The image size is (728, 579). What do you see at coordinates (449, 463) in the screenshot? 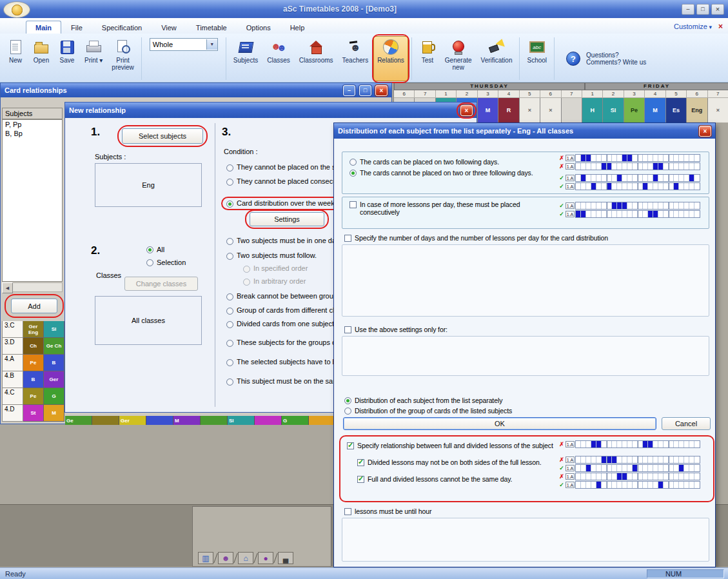
I see `checkbox-divided-not-both-sides: Divided lessons may not be on both sides…` at bounding box center [449, 463].